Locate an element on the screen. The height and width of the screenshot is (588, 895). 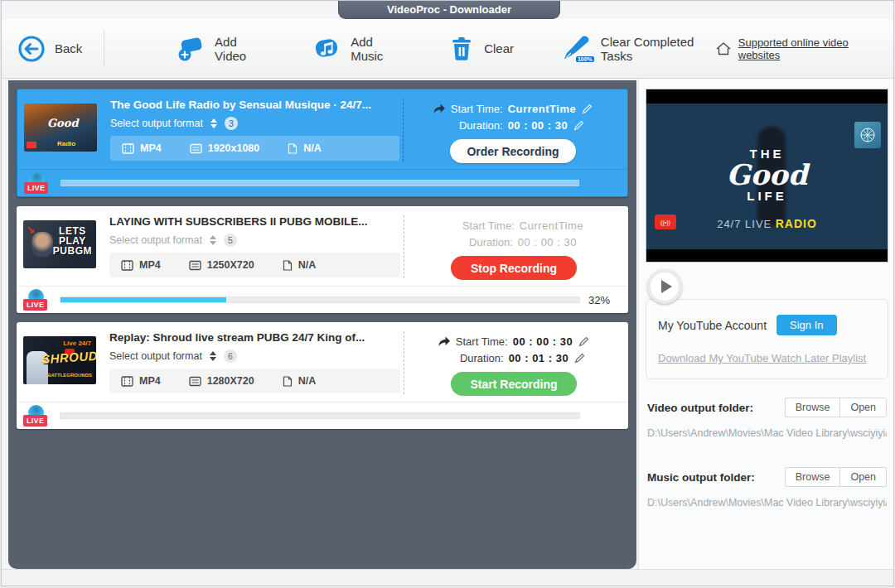
task-3-format-select: Select output format 6 is located at coordinates (255, 356).